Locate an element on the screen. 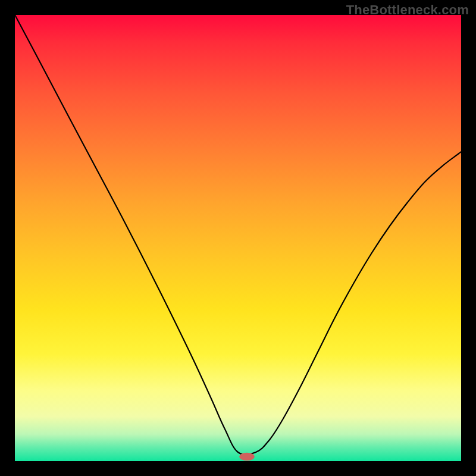 The image size is (476, 476). watermark-text: TheBottleneck.com is located at coordinates (408, 10).